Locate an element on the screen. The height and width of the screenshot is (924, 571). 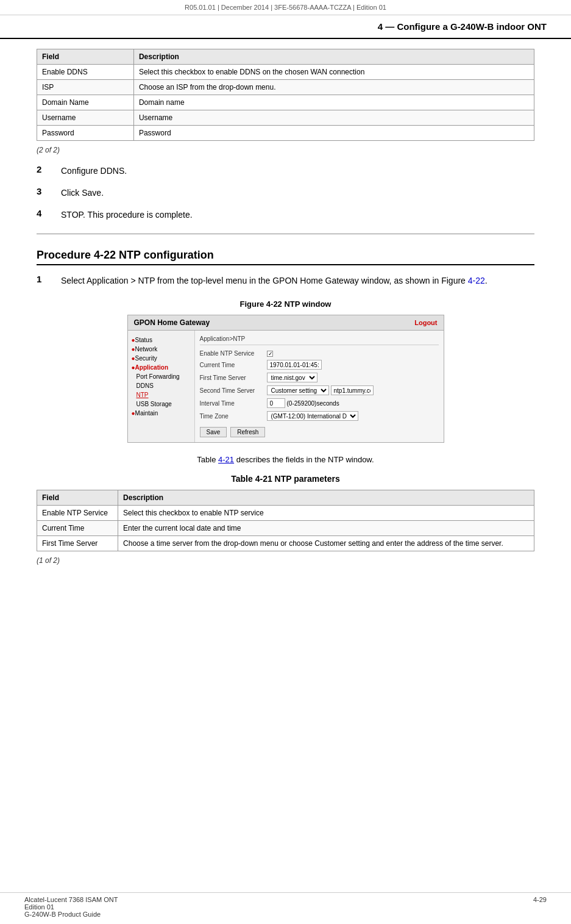
step-text: Configure DDNS. is located at coordinates (94, 171).